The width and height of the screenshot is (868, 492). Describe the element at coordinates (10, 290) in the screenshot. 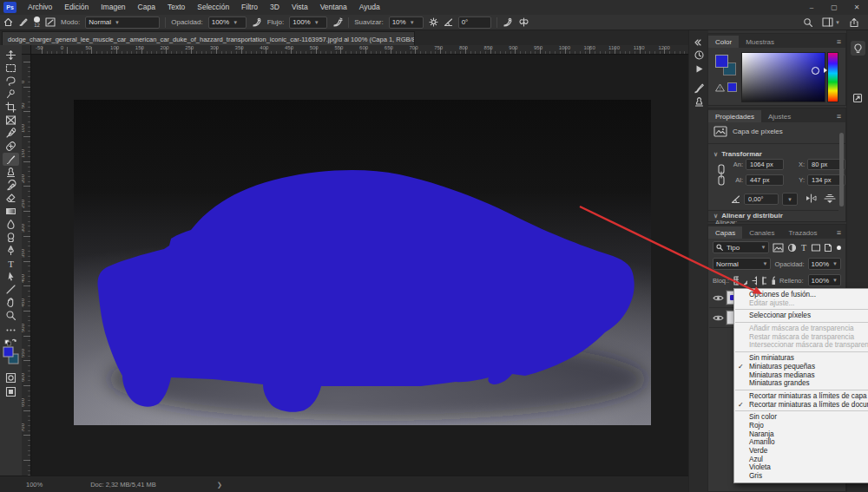

I see `shape-tool` at that location.